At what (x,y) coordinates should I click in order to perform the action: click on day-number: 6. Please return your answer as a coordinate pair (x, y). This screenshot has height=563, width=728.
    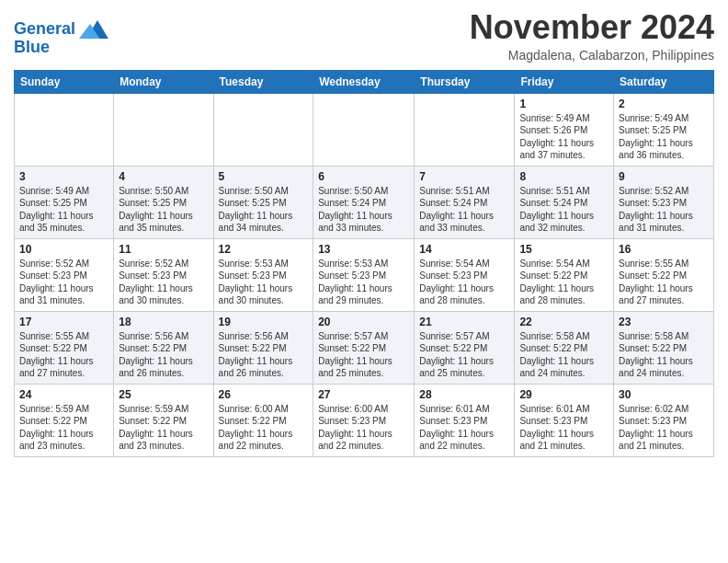
    Looking at the image, I should click on (364, 177).